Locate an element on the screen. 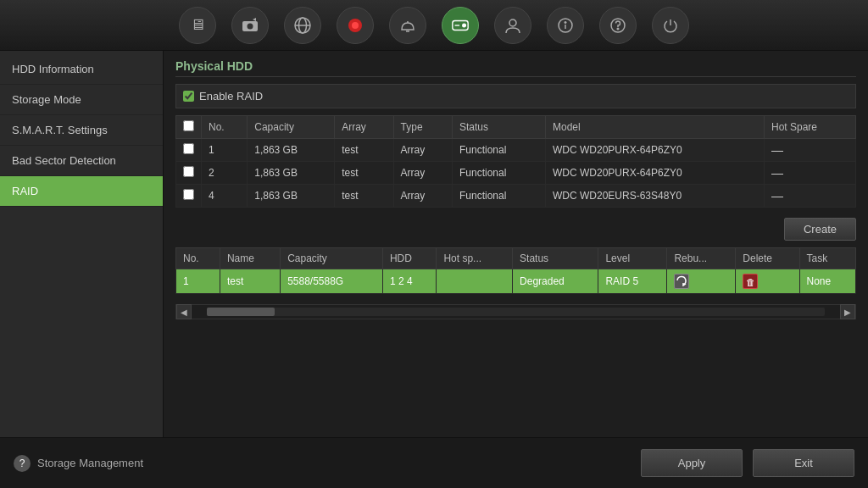 The height and width of the screenshot is (488, 868). rebuild-icon is located at coordinates (682, 281).